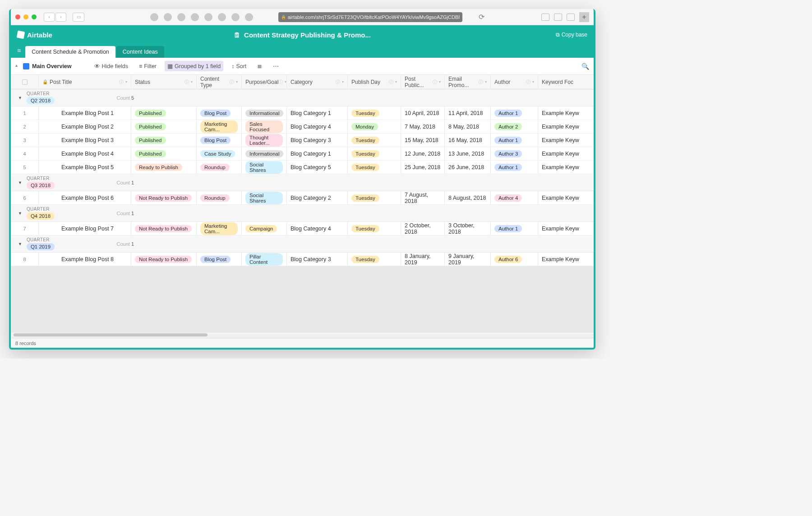  What do you see at coordinates (16, 66) in the screenshot?
I see `collapse-sidebar-icon: ▾` at bounding box center [16, 66].